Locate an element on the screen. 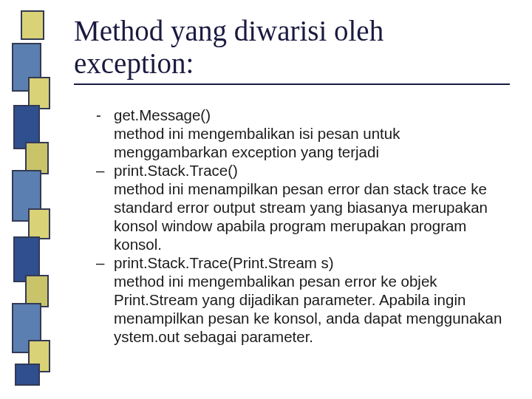 The image size is (532, 399). list-item: -get.Message()method ini mengembalikan i… is located at coordinates (303, 133).